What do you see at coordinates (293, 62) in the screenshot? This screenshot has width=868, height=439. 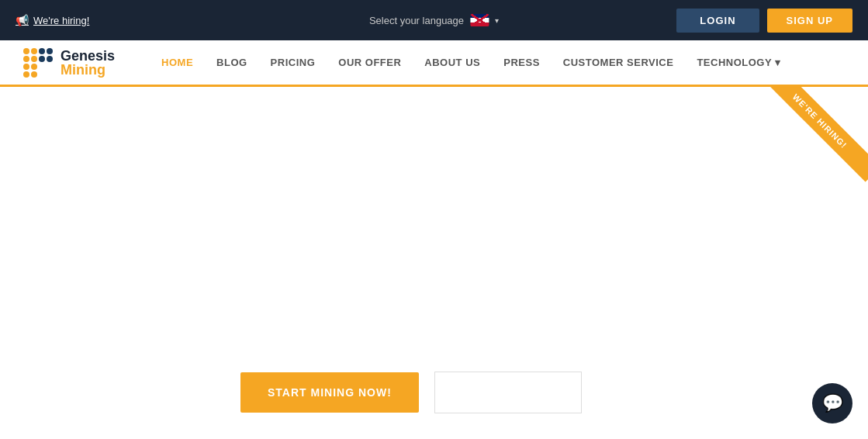 I see `nav-pricing: PRICING` at bounding box center [293, 62].